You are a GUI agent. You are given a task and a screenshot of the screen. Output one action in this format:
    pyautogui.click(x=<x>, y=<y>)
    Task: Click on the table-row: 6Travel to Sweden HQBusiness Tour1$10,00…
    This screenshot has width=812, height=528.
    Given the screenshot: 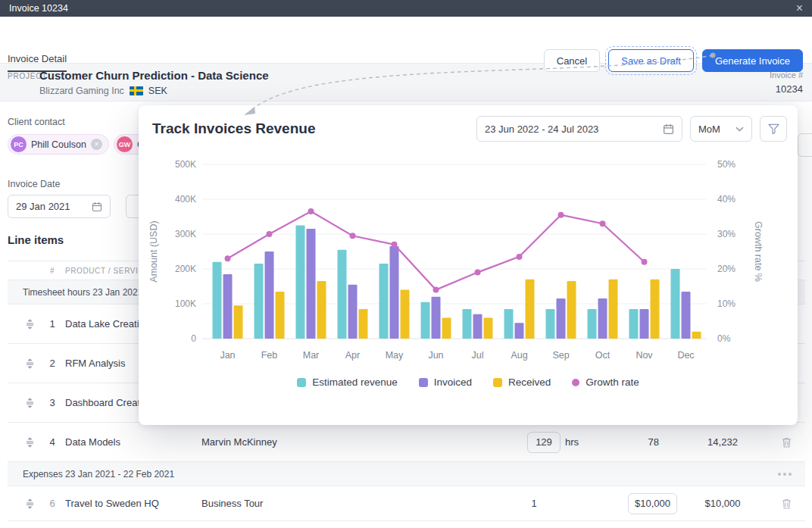 What is the action you would take?
    pyautogui.click(x=406, y=504)
    